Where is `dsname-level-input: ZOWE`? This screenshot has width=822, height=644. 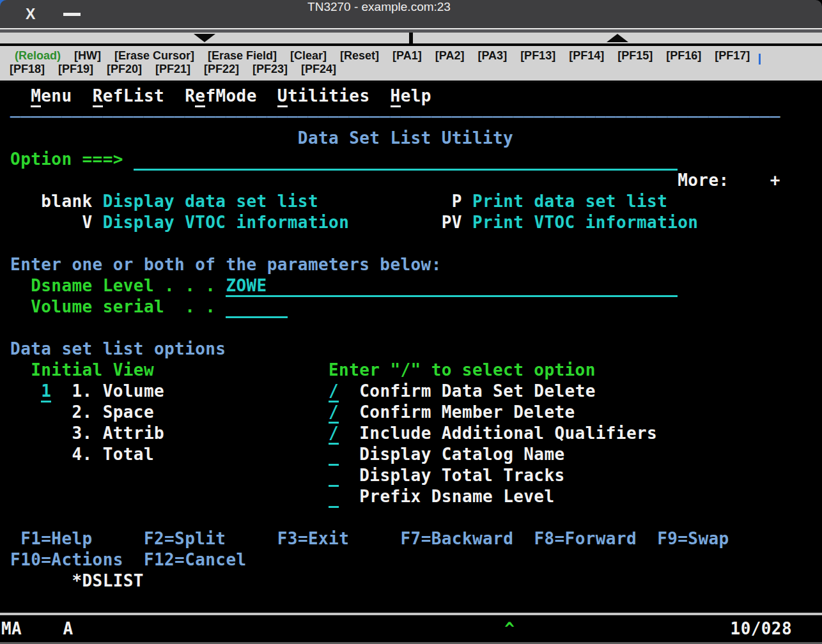 dsname-level-input: ZOWE is located at coordinates (451, 286).